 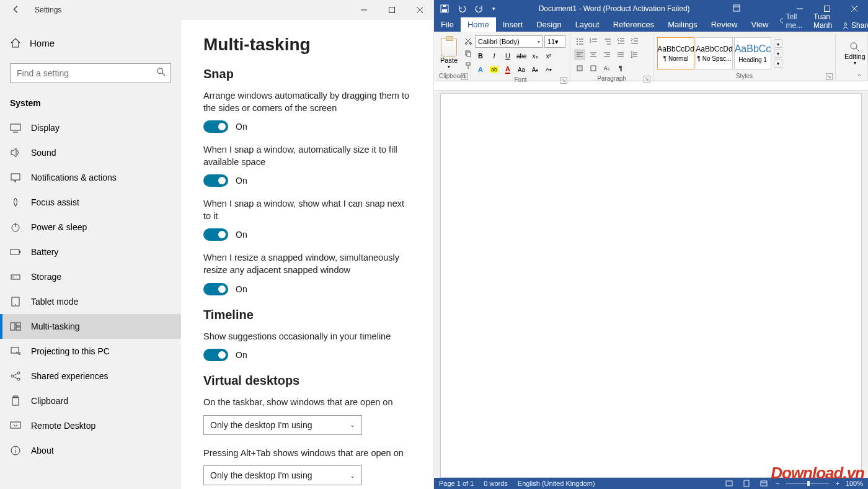 What do you see at coordinates (91, 202) in the screenshot?
I see `sidebar-item-focus-assist: Focus assist` at bounding box center [91, 202].